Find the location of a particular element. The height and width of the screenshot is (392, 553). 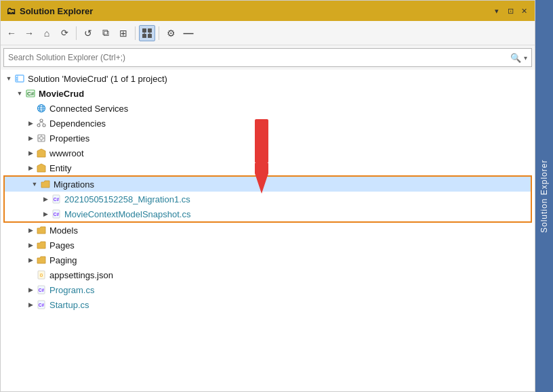

paste-button: ⊞ is located at coordinates (123, 33).